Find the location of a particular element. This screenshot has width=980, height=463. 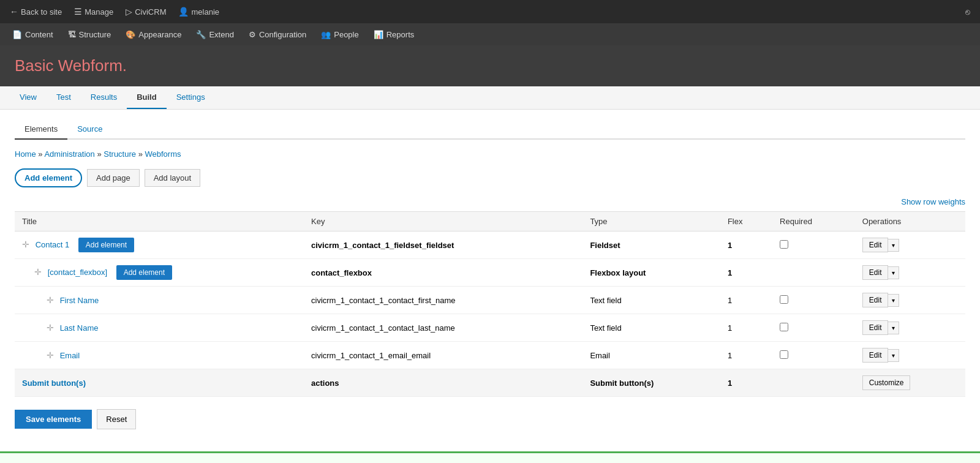

flexbox-dropdown-button: ▾ is located at coordinates (894, 273).